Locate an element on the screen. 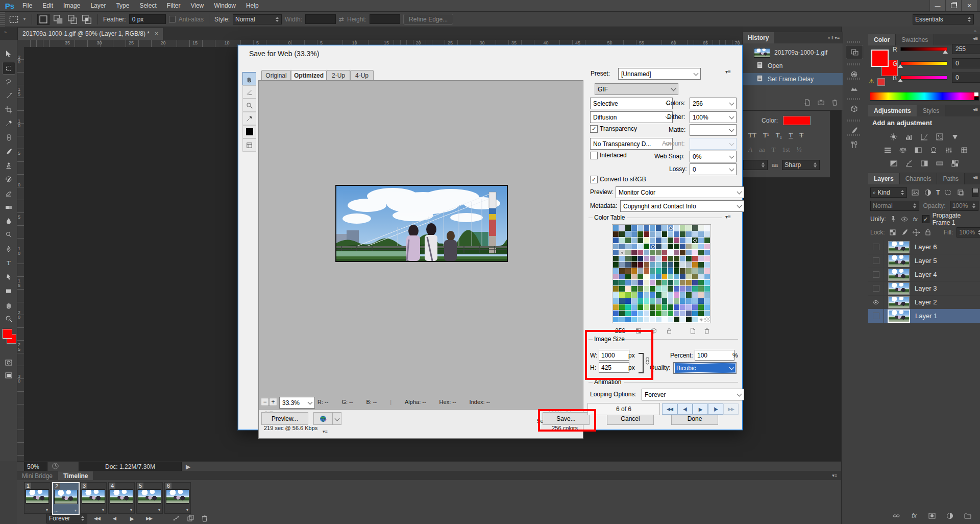 Image resolution: width=980 pixels, height=524 pixels. underline-icon: T is located at coordinates (791, 135).